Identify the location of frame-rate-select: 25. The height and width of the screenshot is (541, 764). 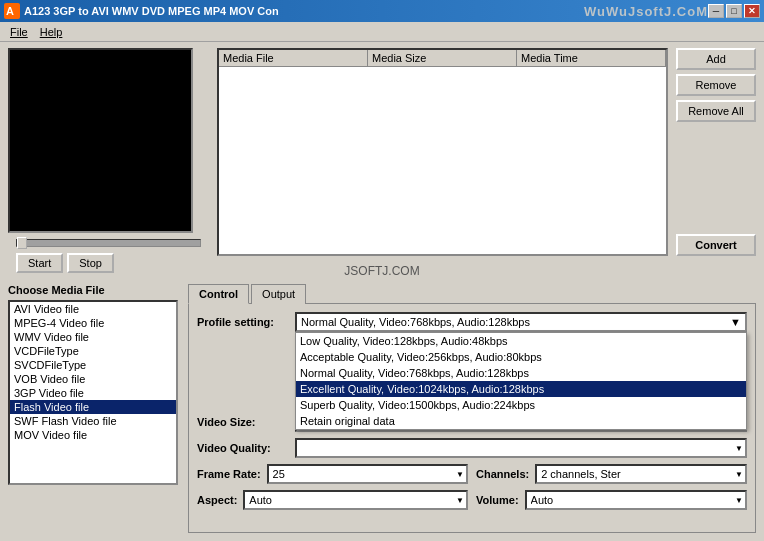
(368, 474).